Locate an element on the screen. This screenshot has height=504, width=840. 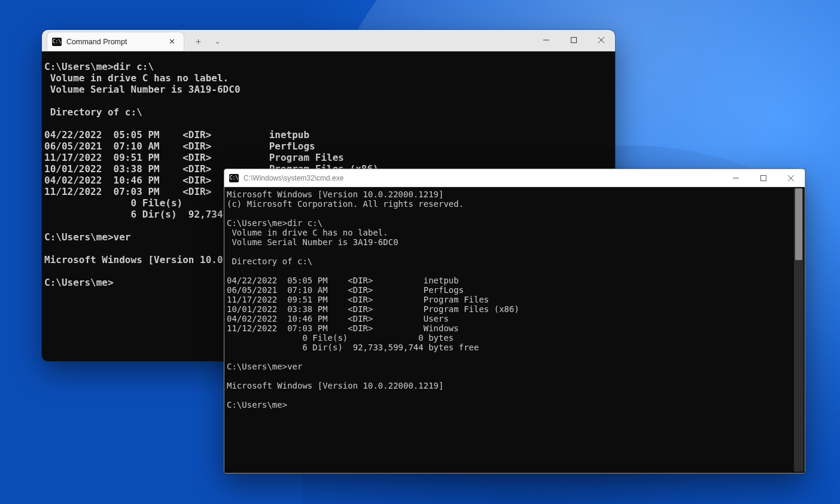
terminal-tab-title: Command Prompt is located at coordinates (114, 42).